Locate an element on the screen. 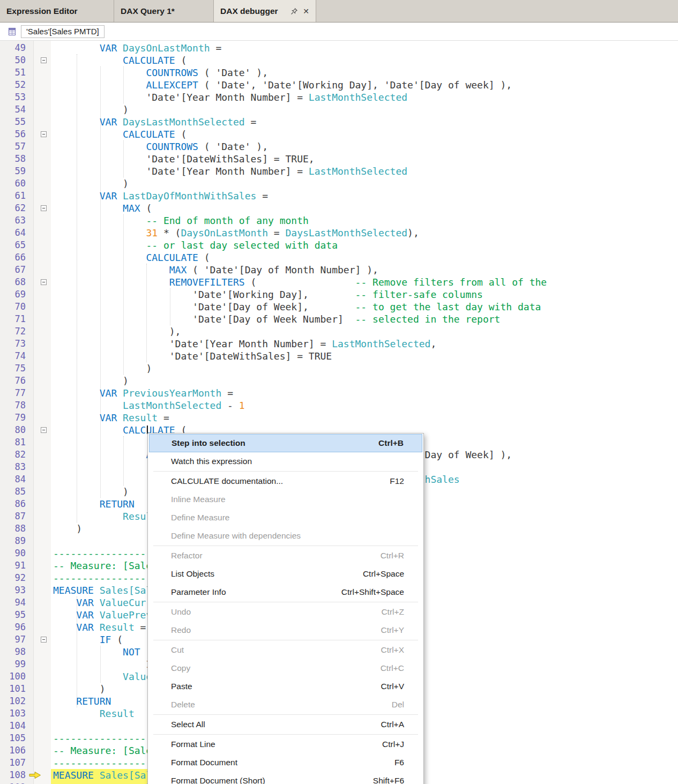  code-line-62: 62 MAX ( is located at coordinates (339, 208).